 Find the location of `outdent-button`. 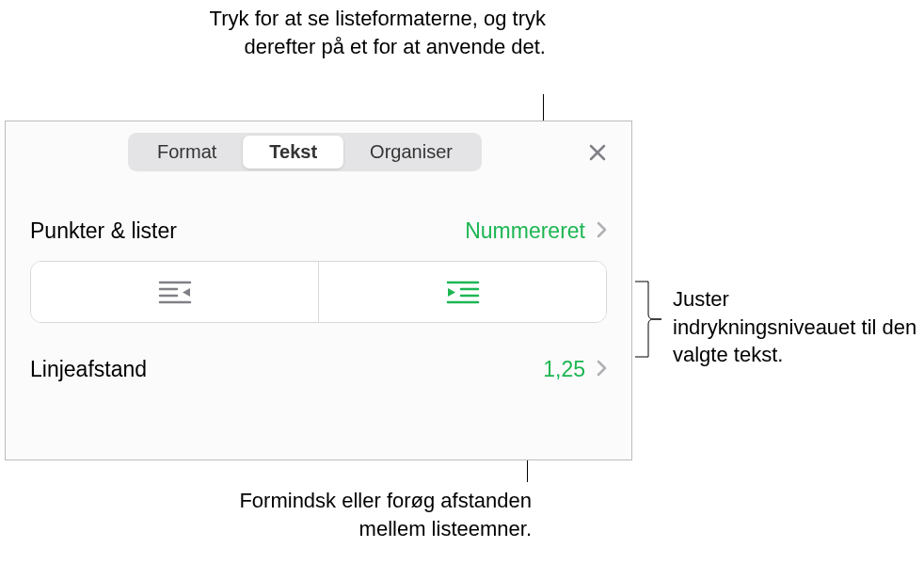

outdent-button is located at coordinates (175, 292).